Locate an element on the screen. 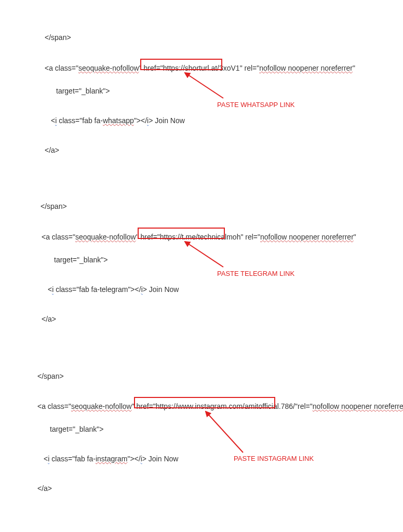 The image size is (403, 532). code-text: <i class="fab fa-telegram"></i> Join Now is located at coordinates (113, 289).